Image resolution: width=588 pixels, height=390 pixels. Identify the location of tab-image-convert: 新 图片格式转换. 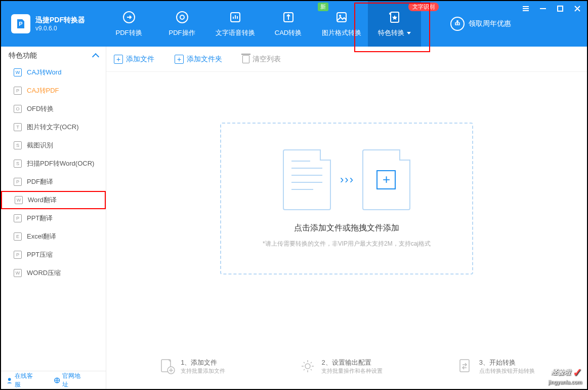
(341, 24).